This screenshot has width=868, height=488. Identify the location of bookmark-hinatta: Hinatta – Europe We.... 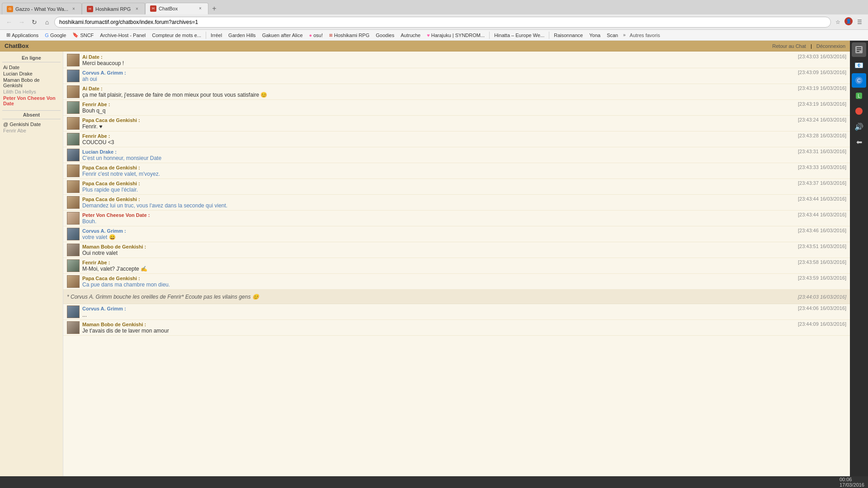
(519, 35).